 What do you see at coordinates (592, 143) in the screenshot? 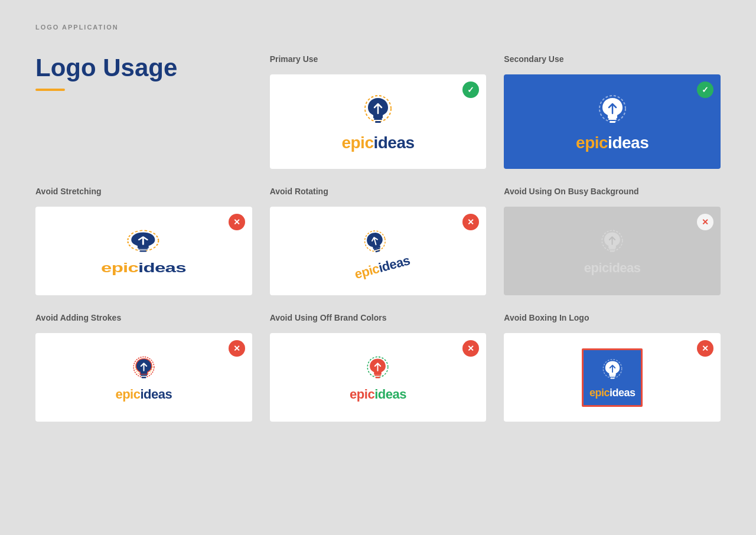
I see `brand-epic-secondary: epic` at bounding box center [592, 143].